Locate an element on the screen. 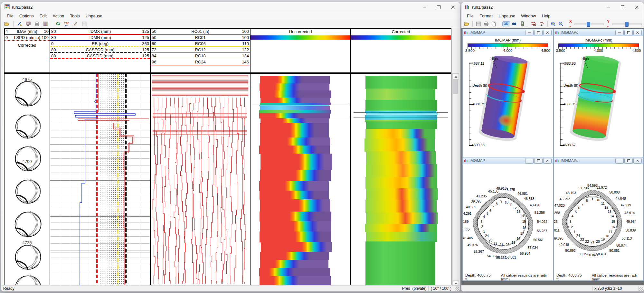  3d-toggle-button: 3D is located at coordinates (506, 24).